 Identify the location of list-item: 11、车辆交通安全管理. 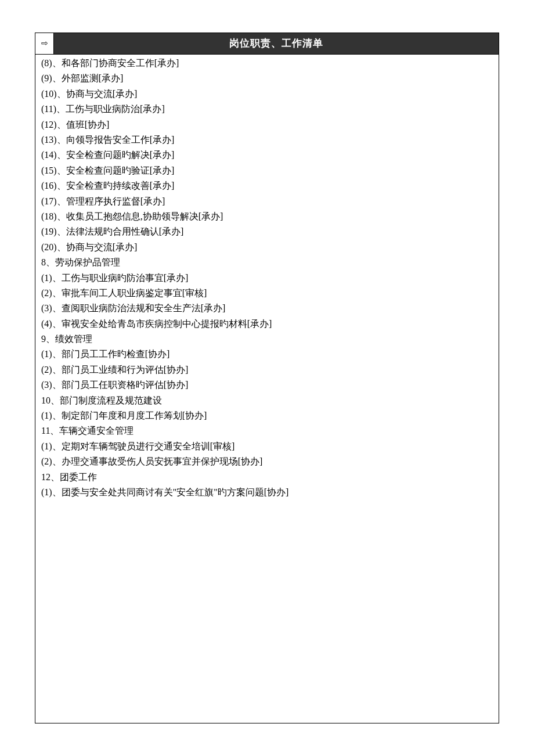
(267, 431).